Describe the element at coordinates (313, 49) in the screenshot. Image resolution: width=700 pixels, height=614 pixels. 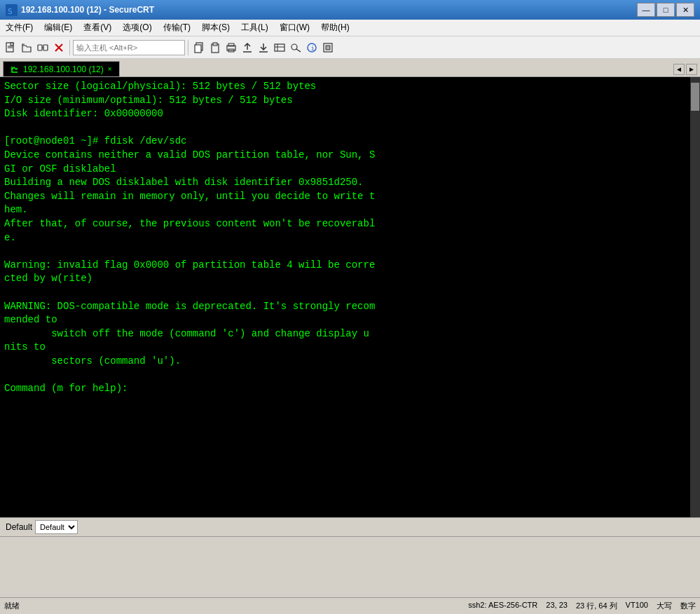
I see `svg-text: i` at that location.